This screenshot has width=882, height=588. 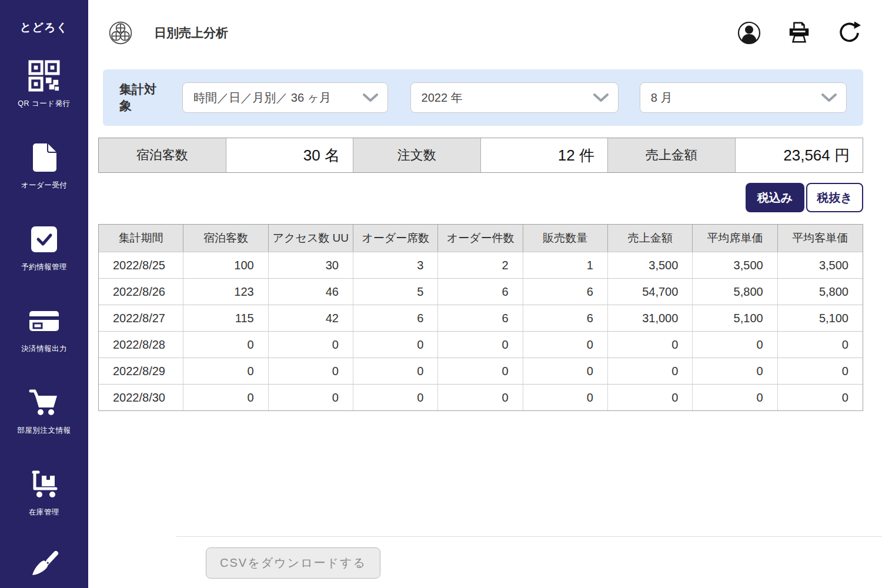 I want to click on filter-label: 集計対象, so click(x=143, y=98).